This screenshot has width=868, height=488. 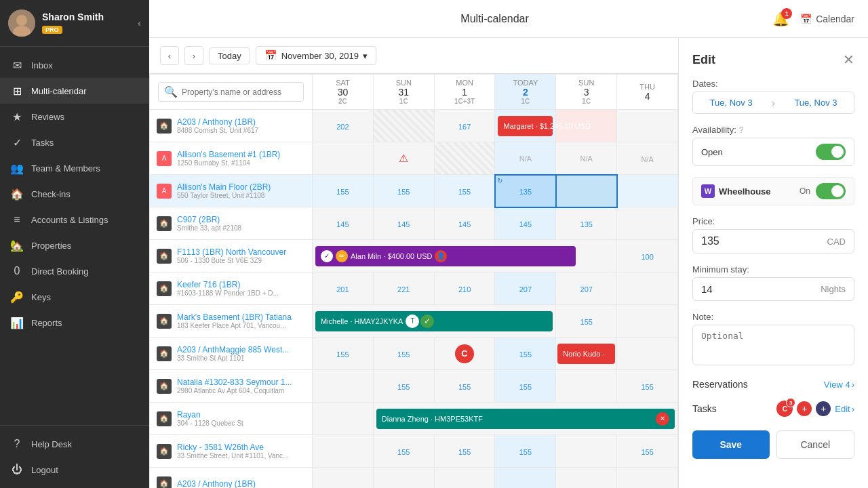 What do you see at coordinates (241, 285) in the screenshot?
I see `property-name: Keefer 716 (1BR)` at bounding box center [241, 285].